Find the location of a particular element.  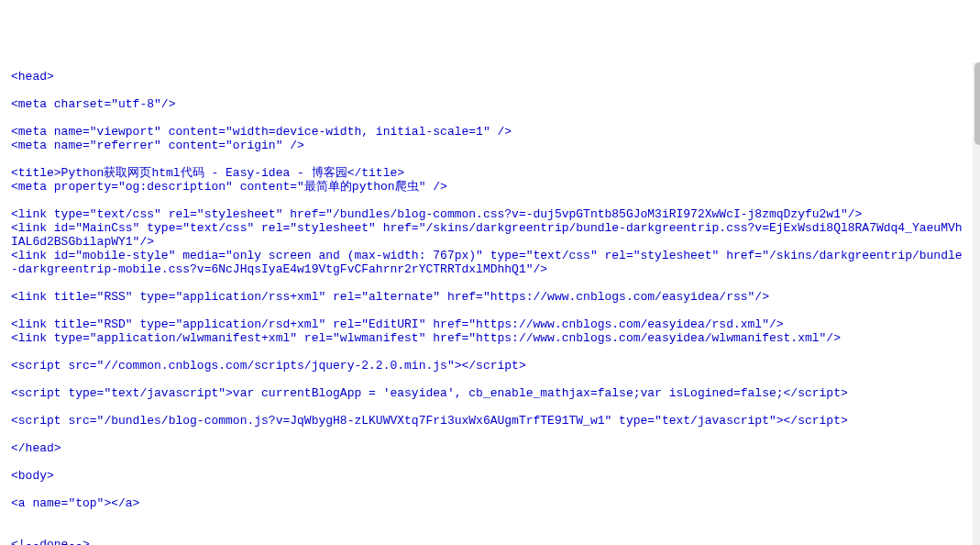

code-line: <link title="RSD" type="application/rsd+… is located at coordinates (490, 325).